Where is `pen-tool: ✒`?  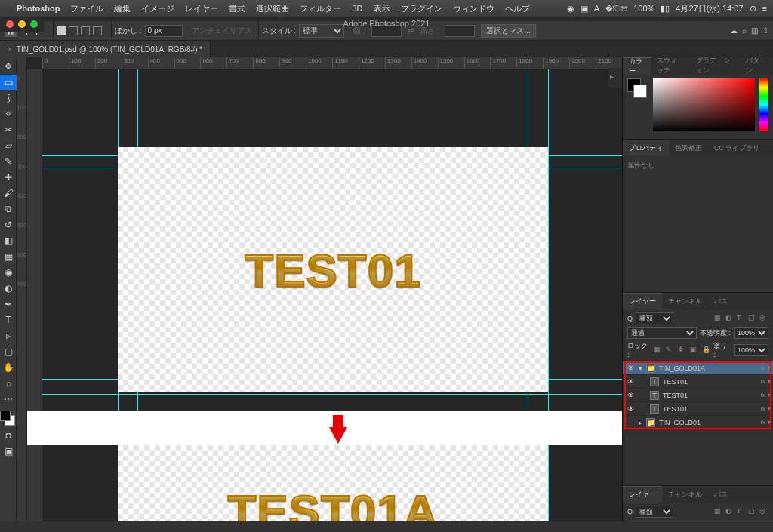 pen-tool: ✒ is located at coordinates (8, 304).